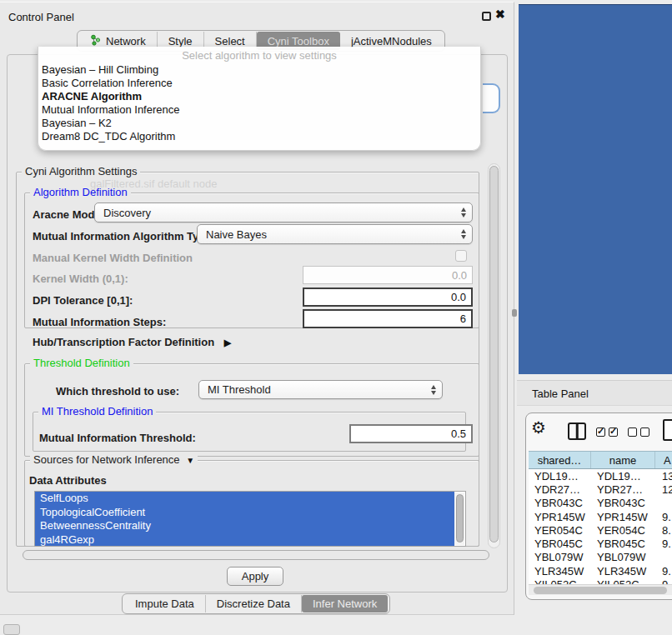  What do you see at coordinates (494, 356) in the screenshot?
I see `settings-vertical-scrollbar` at bounding box center [494, 356].